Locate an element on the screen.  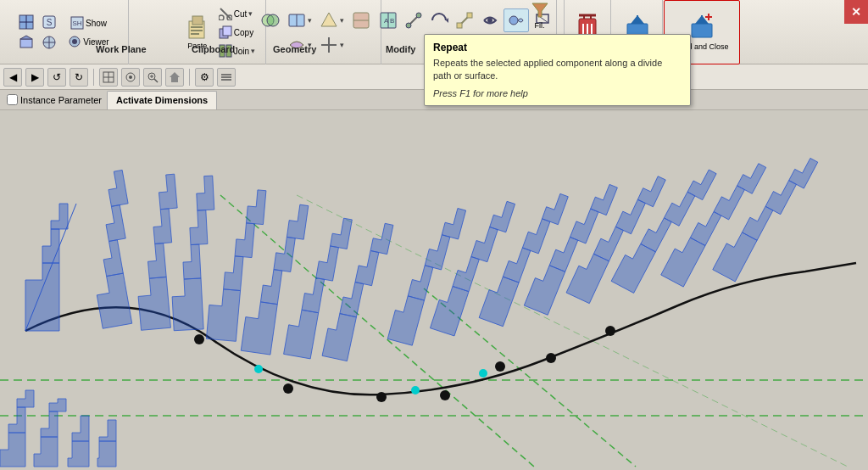
toolbar-btn-fwd: ▶ is located at coordinates (35, 77).